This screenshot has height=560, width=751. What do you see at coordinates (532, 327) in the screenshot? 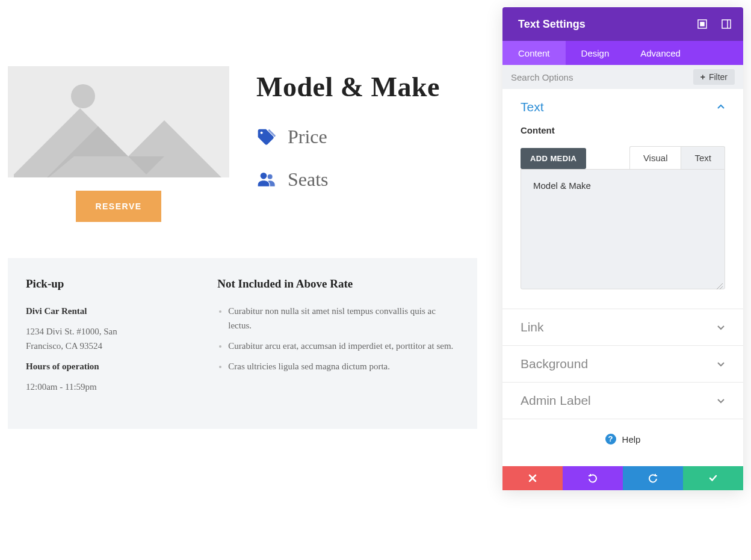
I see `section-link-title: Link` at bounding box center [532, 327].